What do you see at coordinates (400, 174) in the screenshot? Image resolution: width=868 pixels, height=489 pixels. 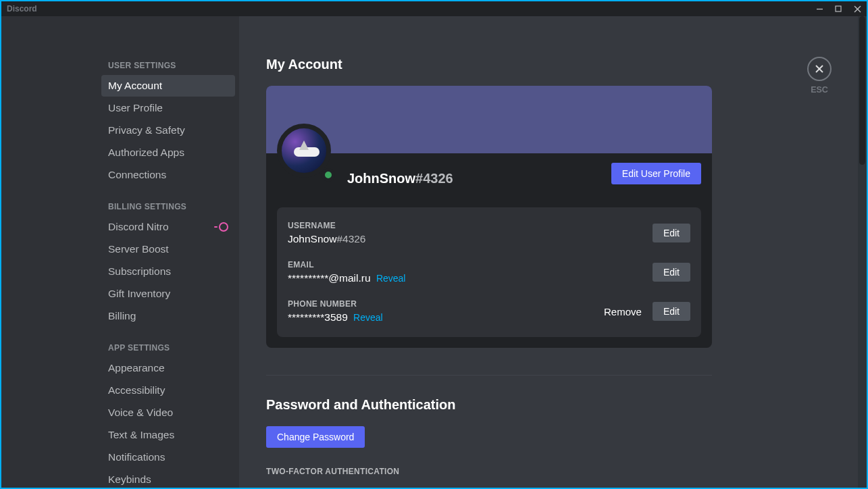 I see `profile-name: JohnSnow#4326` at bounding box center [400, 174].